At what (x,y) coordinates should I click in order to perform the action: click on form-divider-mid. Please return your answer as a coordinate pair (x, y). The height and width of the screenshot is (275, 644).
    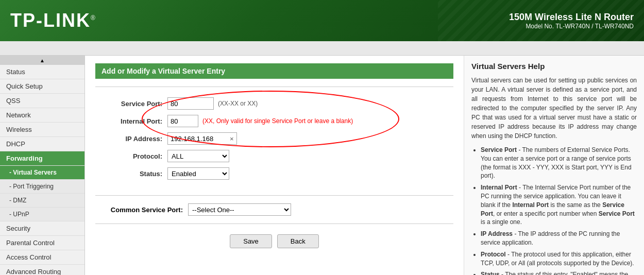
    Looking at the image, I should click on (274, 196).